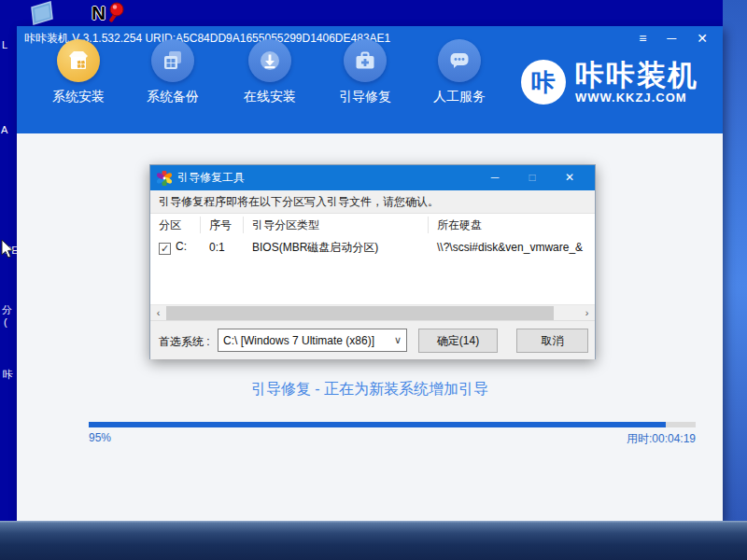 The height and width of the screenshot is (560, 747). What do you see at coordinates (642, 39) in the screenshot?
I see `menu-icon: ≡` at bounding box center [642, 39].